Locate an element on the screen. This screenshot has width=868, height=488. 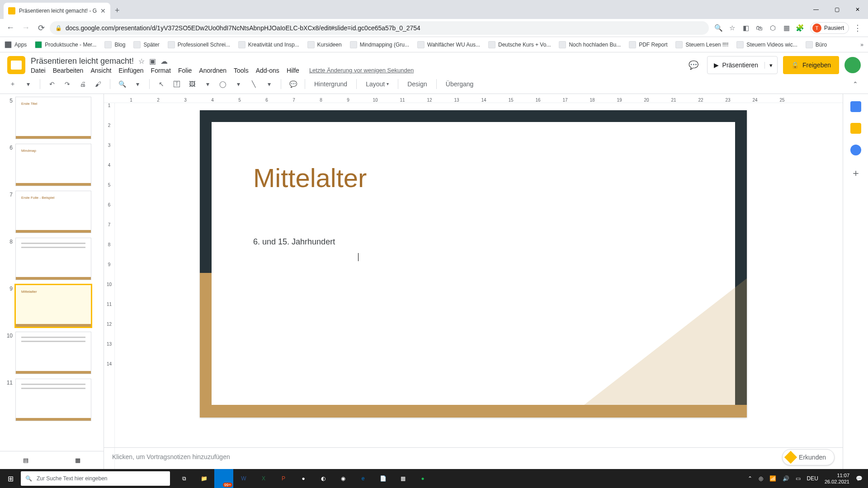
sync-icon: ⬡ is located at coordinates (773, 28).